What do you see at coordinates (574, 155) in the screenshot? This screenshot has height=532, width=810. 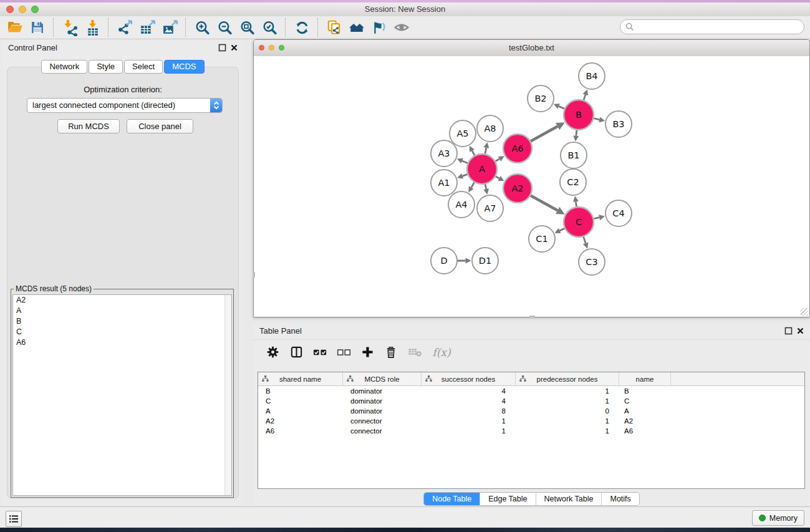 I see `graph-node-B1: B1` at bounding box center [574, 155].